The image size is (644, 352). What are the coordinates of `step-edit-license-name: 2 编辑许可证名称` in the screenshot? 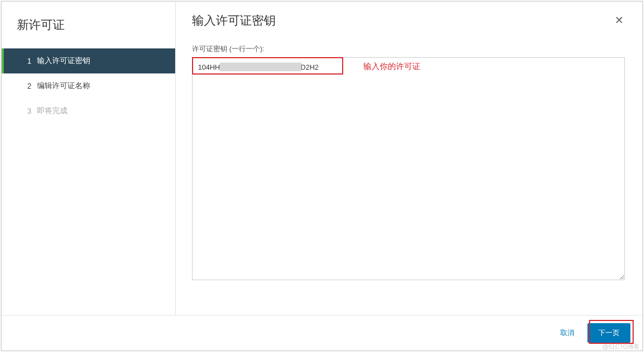 It's located at (89, 86).